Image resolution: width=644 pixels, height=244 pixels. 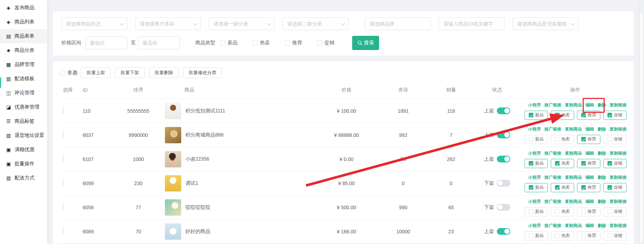 What do you see at coordinates (23, 150) in the screenshot?
I see `sidebar-item-10: ▣满额优惠` at bounding box center [23, 150].